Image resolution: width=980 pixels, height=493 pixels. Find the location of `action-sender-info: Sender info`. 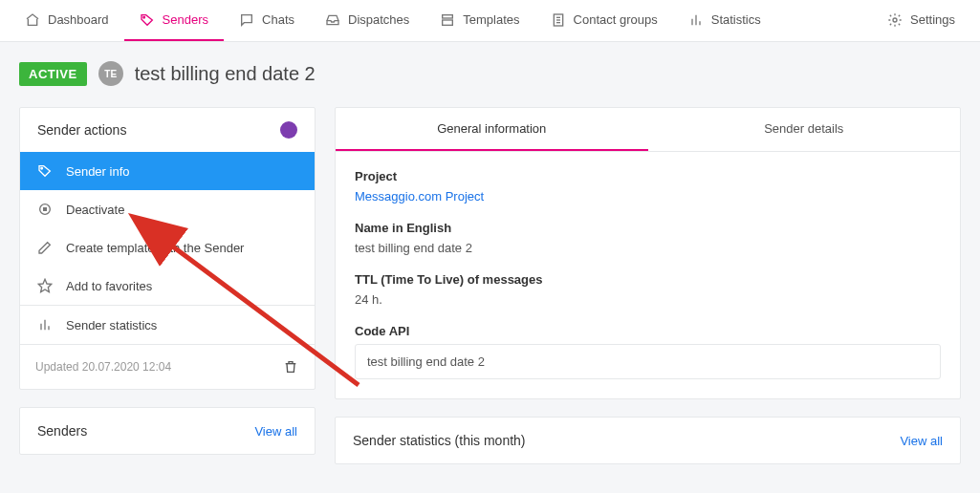

action-sender-info: Sender info is located at coordinates (167, 171).